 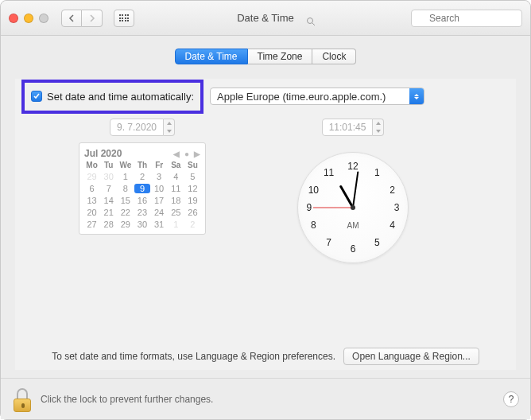 I want to click on calendar-dow: Th, so click(x=141, y=165).